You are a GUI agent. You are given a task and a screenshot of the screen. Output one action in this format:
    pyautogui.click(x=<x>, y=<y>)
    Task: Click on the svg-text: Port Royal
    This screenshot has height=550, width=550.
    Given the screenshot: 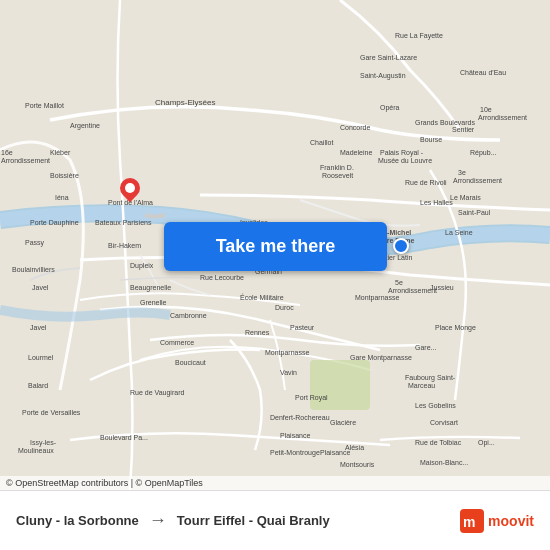 What is the action you would take?
    pyautogui.click(x=312, y=398)
    